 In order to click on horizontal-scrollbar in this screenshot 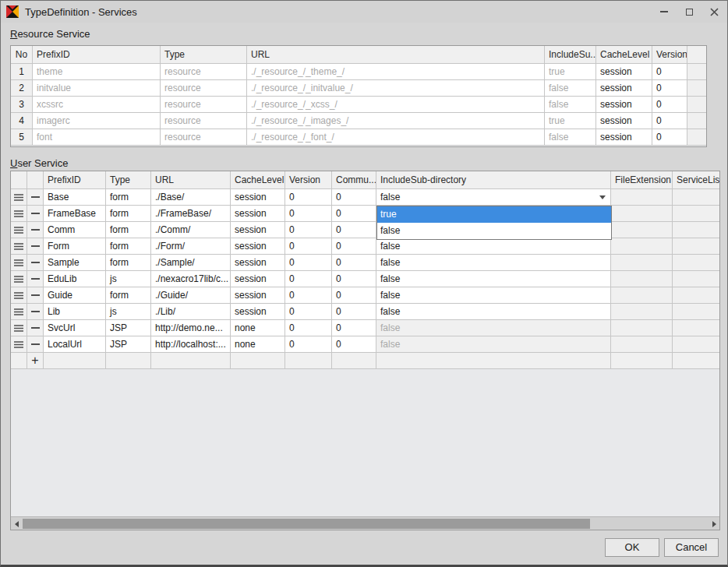, I will do `click(365, 523)`.